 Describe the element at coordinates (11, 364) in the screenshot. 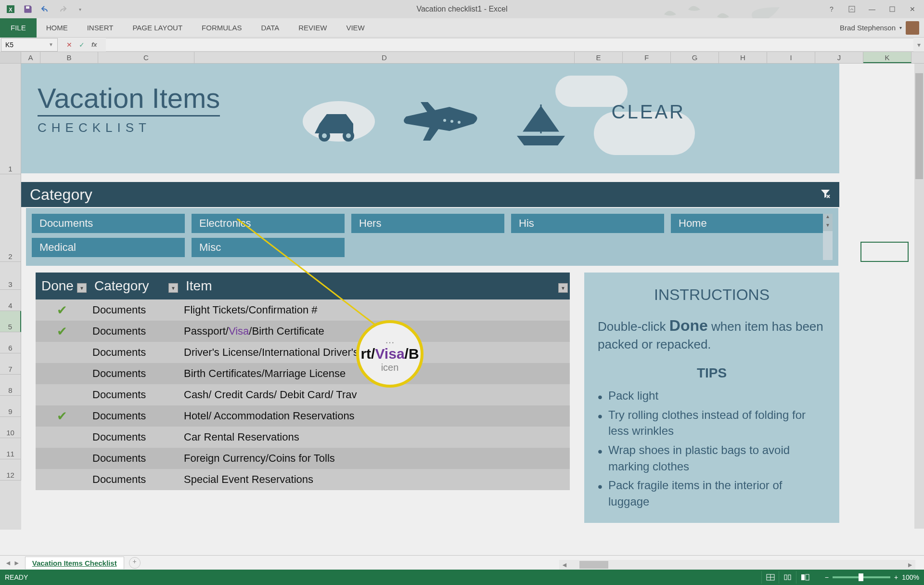

I see `row-header-7: 7` at that location.